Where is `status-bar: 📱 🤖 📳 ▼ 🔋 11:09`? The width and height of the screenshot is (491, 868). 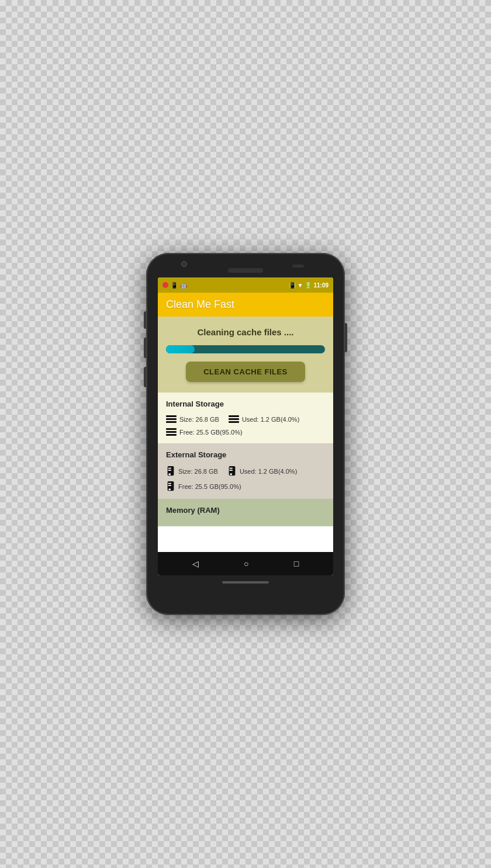 status-bar: 📱 🤖 📳 ▼ 🔋 11:09 is located at coordinates (246, 285).